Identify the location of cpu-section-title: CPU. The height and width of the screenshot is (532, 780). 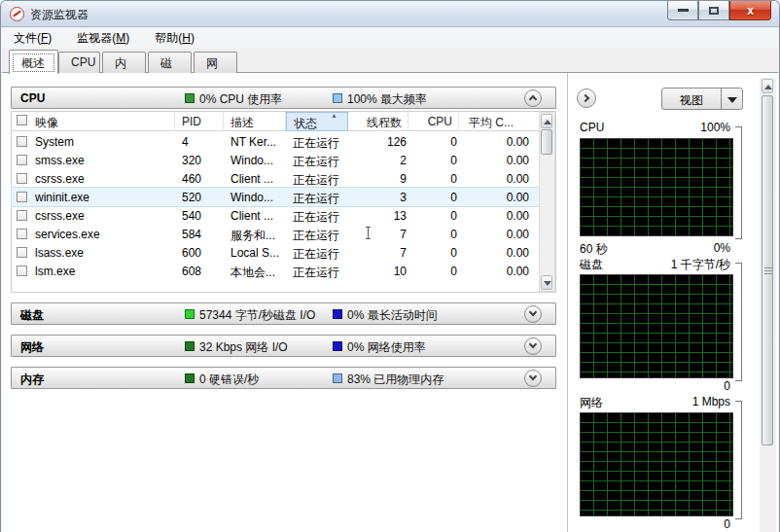
(33, 98).